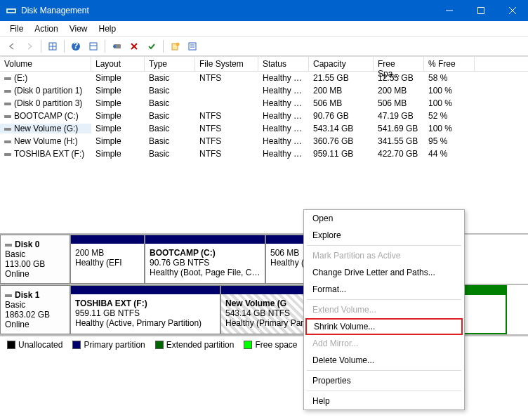 Image resolution: width=528 pixels, height=420 pixels. I want to click on help-icon: ?, so click(76, 46).